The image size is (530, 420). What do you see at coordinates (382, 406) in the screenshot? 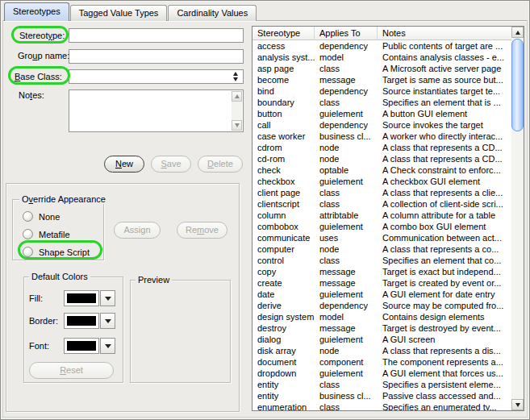
I see `table-row: enumerationclassSpecifies an enumerated …` at bounding box center [382, 406].